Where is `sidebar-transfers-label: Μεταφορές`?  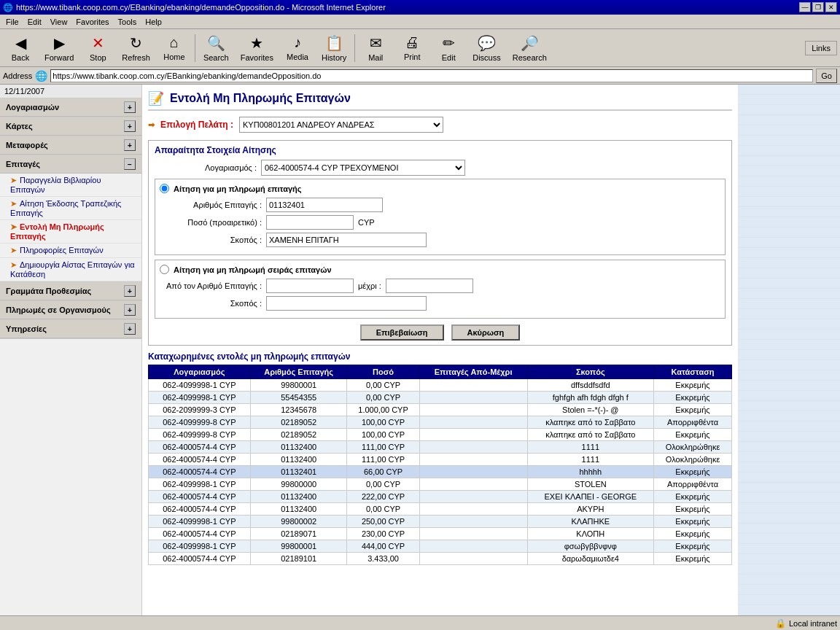 sidebar-transfers-label: Μεταφορές is located at coordinates (27, 145).